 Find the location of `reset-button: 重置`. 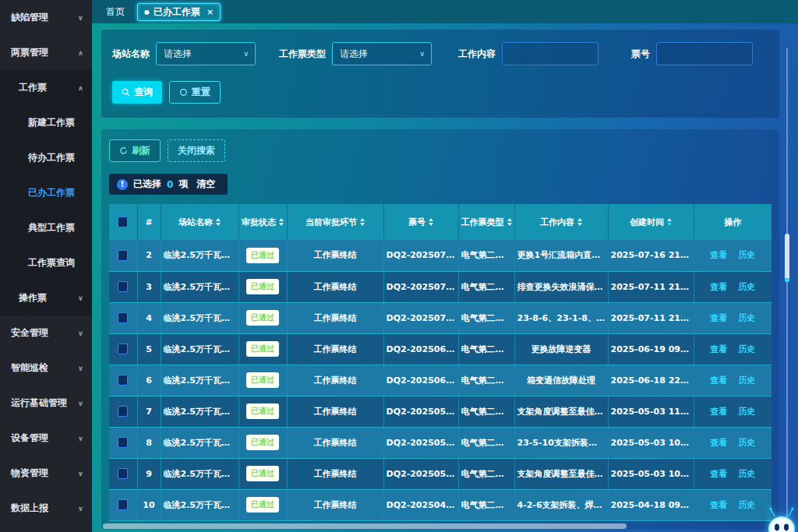

reset-button: 重置 is located at coordinates (195, 92).